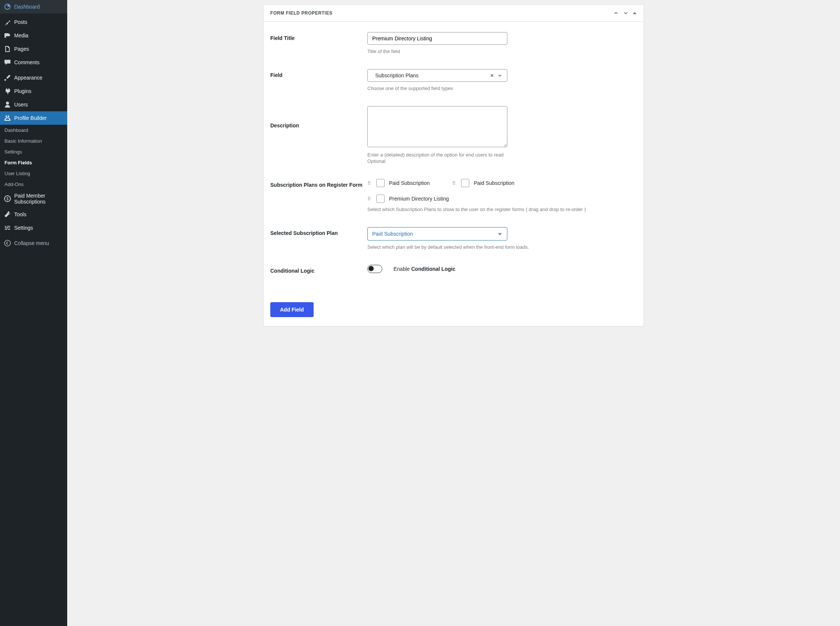  Describe the element at coordinates (33, 214) in the screenshot. I see `sidebar-item-tools: Tools` at that location.